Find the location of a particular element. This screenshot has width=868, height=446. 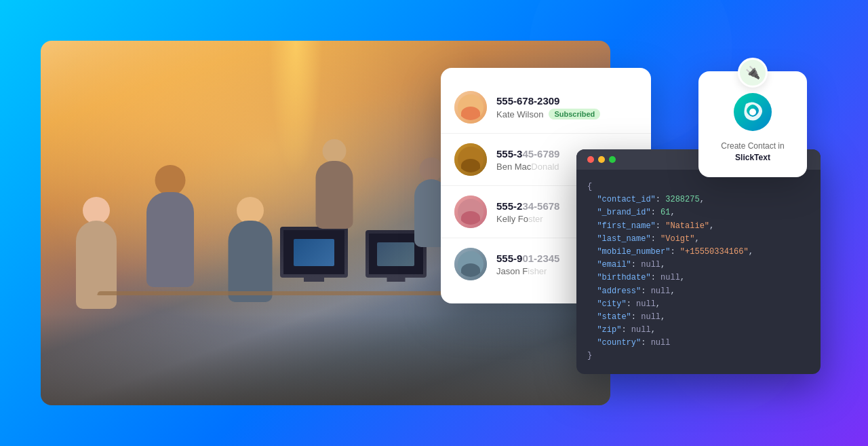

avatar-jason is located at coordinates (471, 264).